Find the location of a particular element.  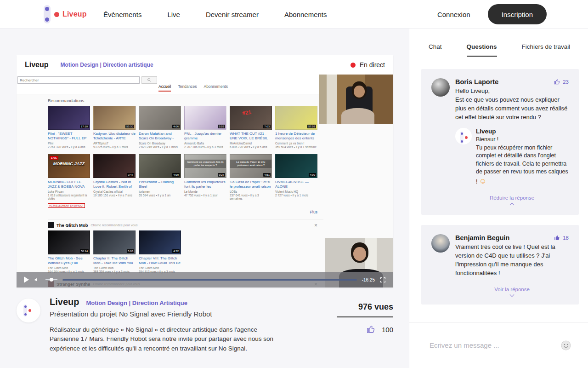

video-title: PNL - Jusqu'au dernier gramme is located at coordinates (205, 136).